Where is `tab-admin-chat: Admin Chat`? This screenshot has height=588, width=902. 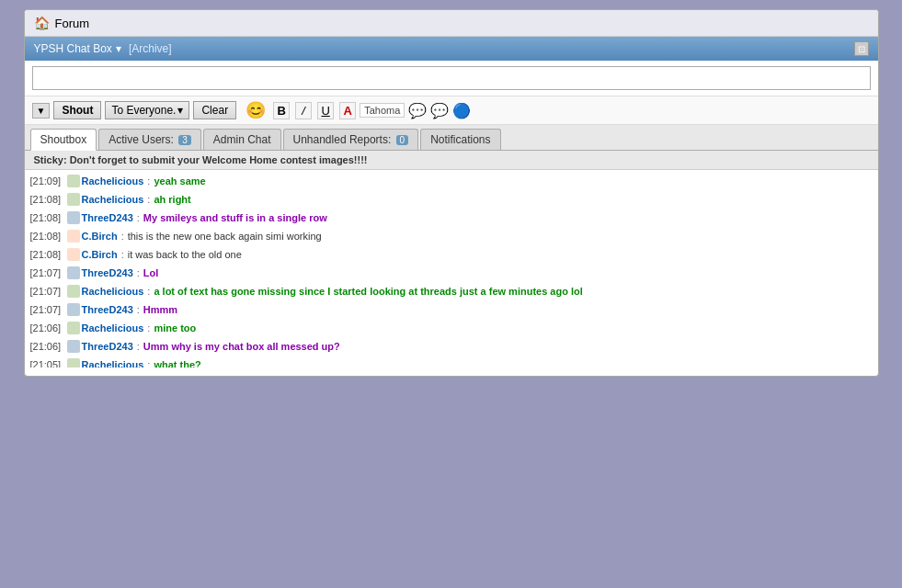
tab-admin-chat: Admin Chat is located at coordinates (243, 140).